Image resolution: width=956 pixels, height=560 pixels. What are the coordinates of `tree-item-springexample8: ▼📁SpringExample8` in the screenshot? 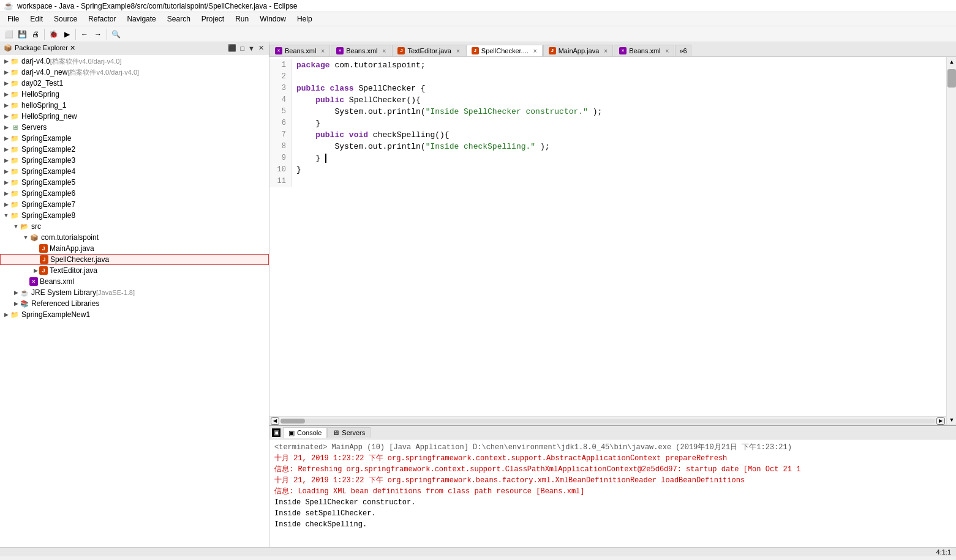 It's located at (135, 215).